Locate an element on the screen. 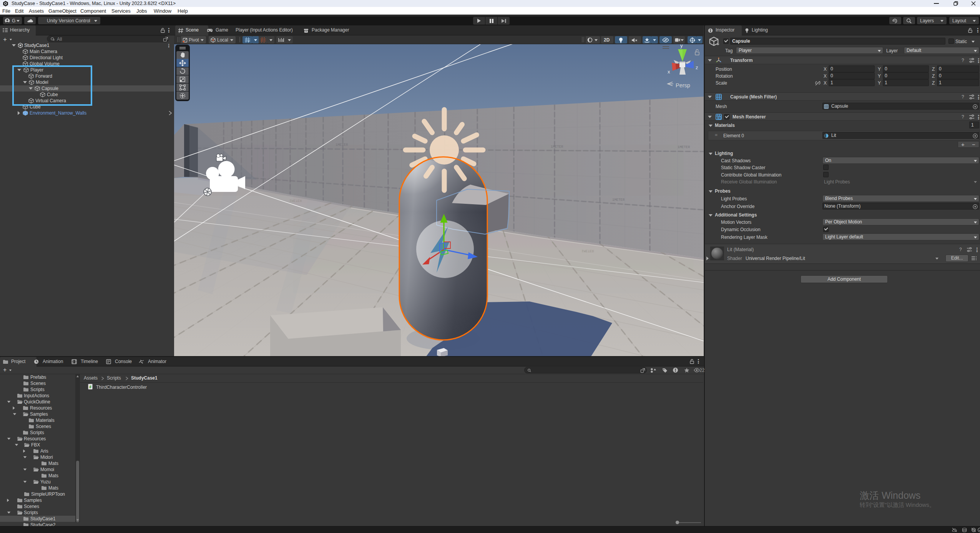 The width and height of the screenshot is (980, 533). svg-text: Y is located at coordinates (249, 41).